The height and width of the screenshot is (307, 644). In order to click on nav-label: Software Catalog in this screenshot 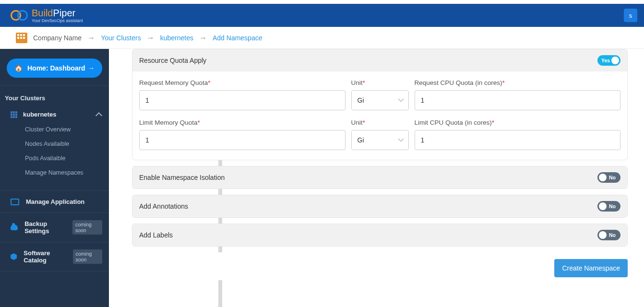, I will do `click(45, 257)`.